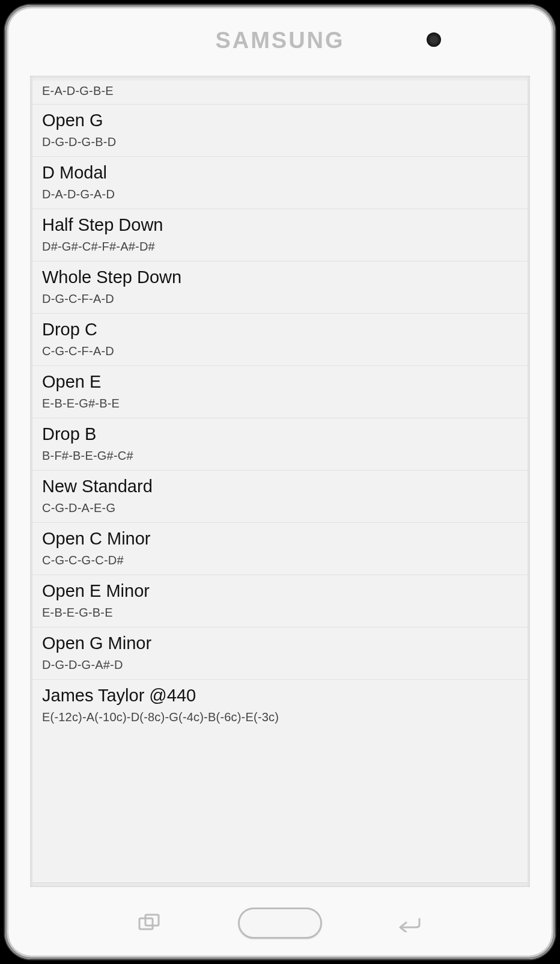 This screenshot has width=560, height=964. What do you see at coordinates (280, 696) in the screenshot?
I see `tuning-name: James Taylor @440` at bounding box center [280, 696].